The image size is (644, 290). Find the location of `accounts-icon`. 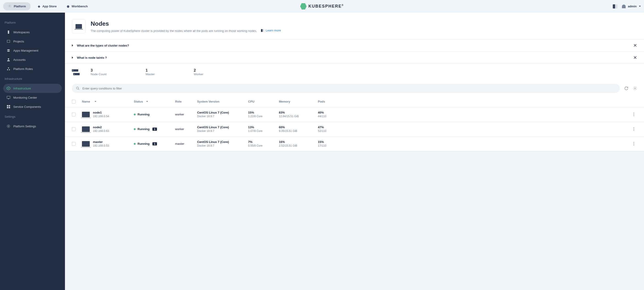

accounts-icon is located at coordinates (8, 60).